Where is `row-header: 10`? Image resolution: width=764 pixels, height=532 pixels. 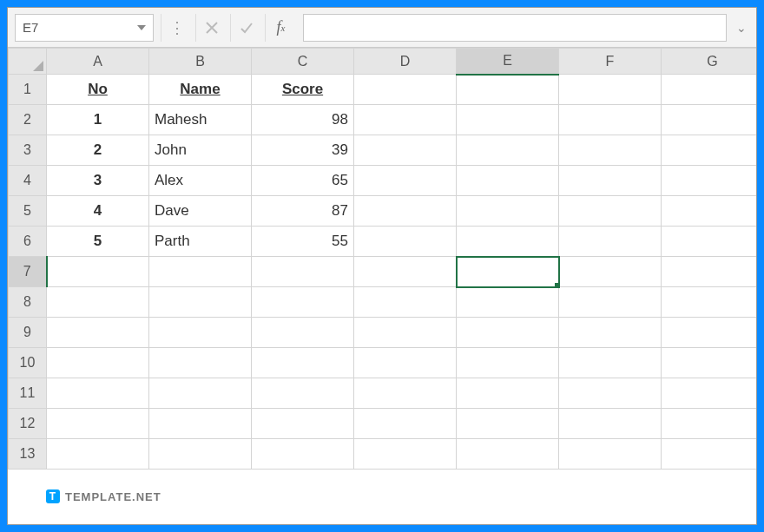 row-header: 10 is located at coordinates (28, 363).